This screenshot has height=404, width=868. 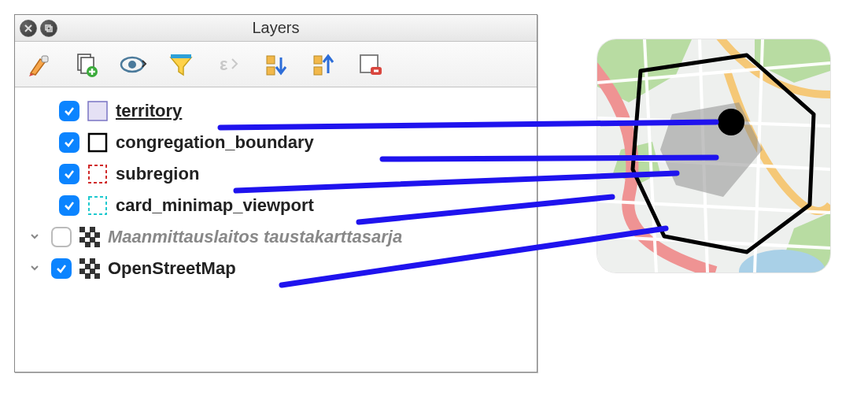 What do you see at coordinates (87, 65) in the screenshot?
I see `add-group-button` at bounding box center [87, 65].